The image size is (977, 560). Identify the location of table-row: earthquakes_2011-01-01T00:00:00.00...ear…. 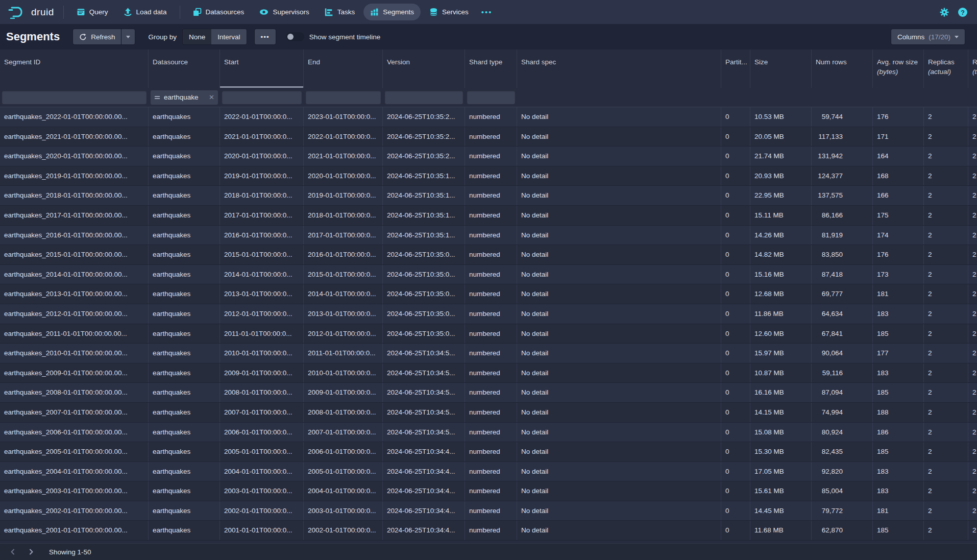
(488, 334).